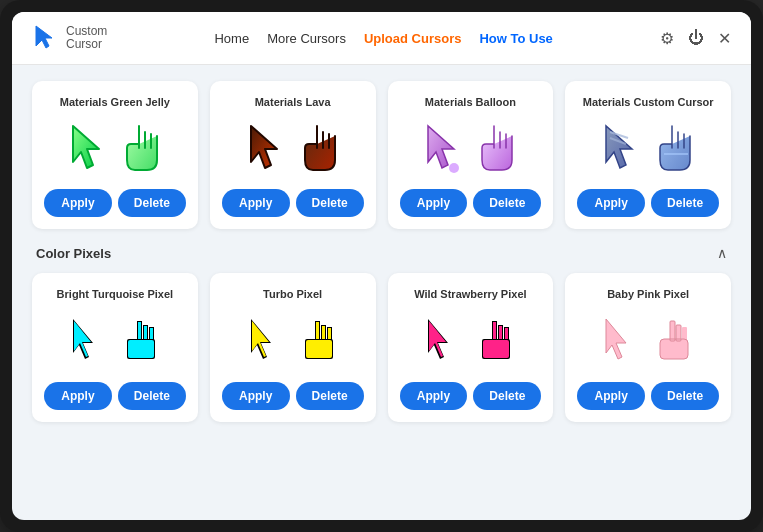 The image size is (763, 532). Describe the element at coordinates (256, 203) in the screenshot. I see `apply-button-lava: Apply` at that location.